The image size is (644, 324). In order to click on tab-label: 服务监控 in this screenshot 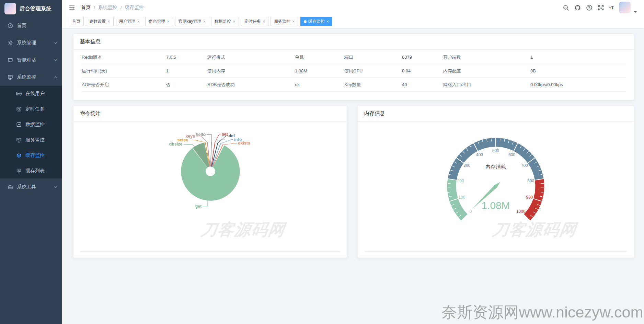, I will do `click(282, 21)`.